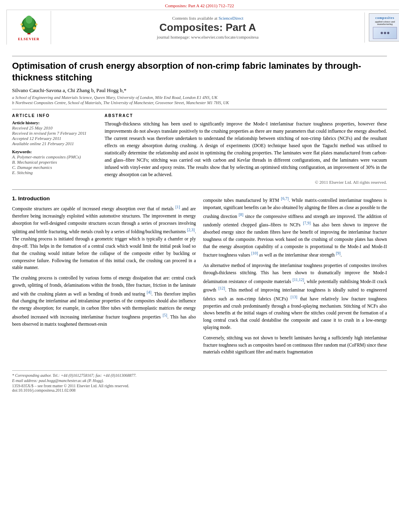 Image resolution: width=399 pixels, height=532 pixels. What do you see at coordinates (54, 167) in the screenshot?
I see `keyword-3: C. Damage mechanics` at bounding box center [54, 167].